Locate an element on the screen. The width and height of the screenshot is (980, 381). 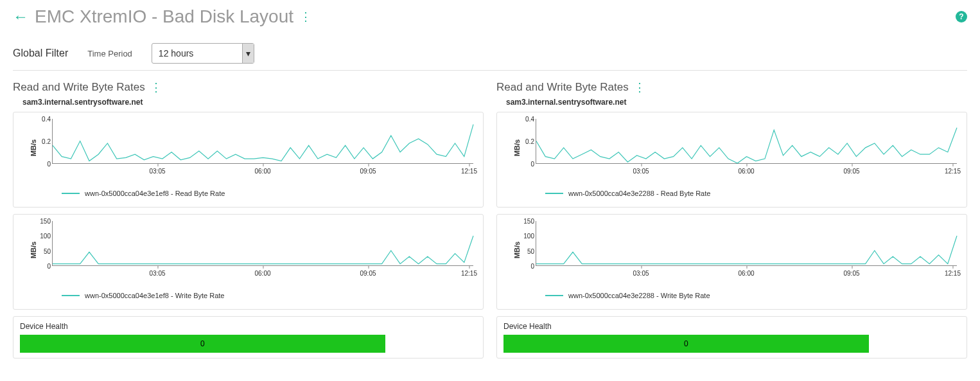
time-period-label: Time Period is located at coordinates (110, 54).